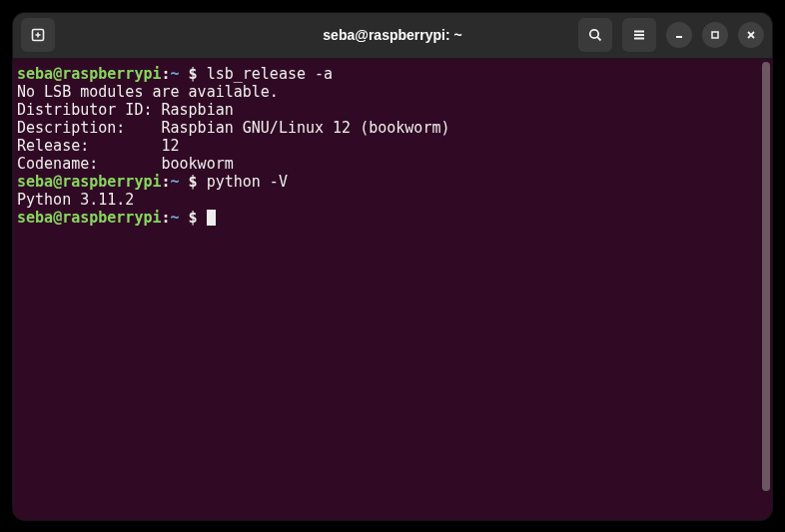 The width and height of the screenshot is (785, 532). Describe the element at coordinates (679, 35) in the screenshot. I see `minimize-button` at that location.